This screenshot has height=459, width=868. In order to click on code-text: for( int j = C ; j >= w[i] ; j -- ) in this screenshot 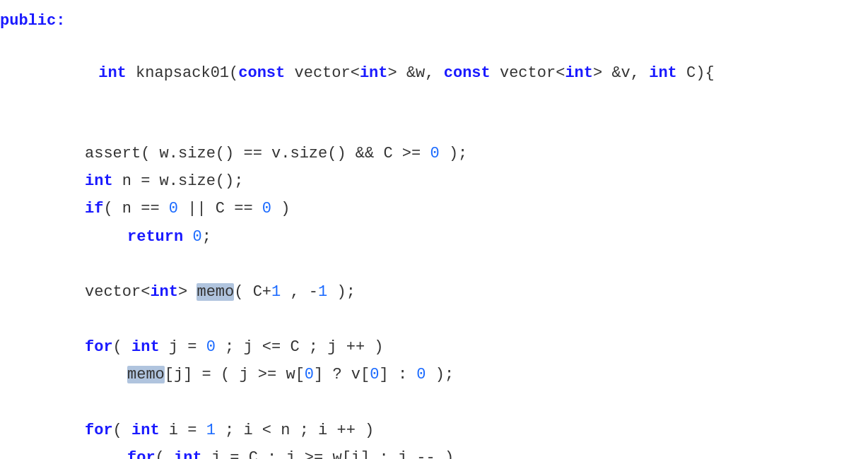, I will do `click(291, 452)`.